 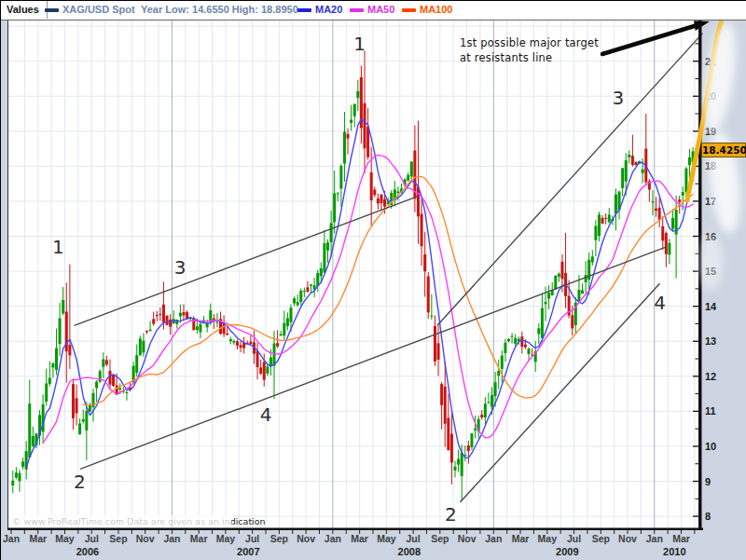 What do you see at coordinates (539, 50) in the screenshot?
I see `annotation-note: 1st possible major target at resistants …` at bounding box center [539, 50].